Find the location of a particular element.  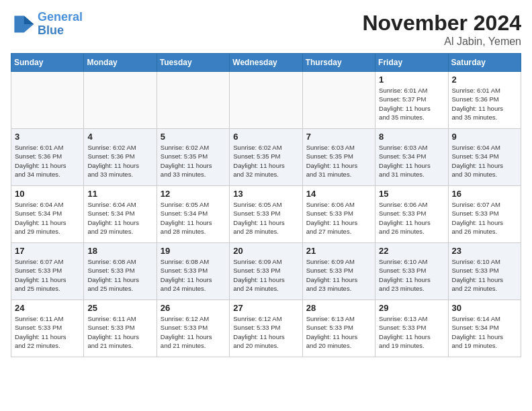

day-number: 29 is located at coordinates (411, 308).